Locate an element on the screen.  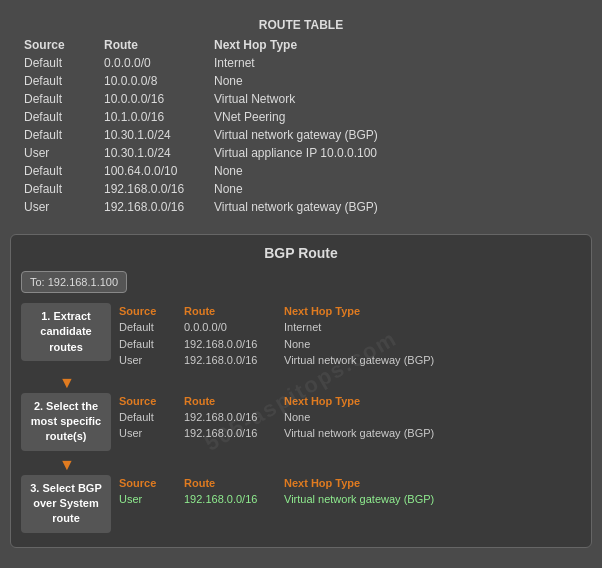
rt-cell-route: 0.0.0.0/0 is located at coordinates (159, 63).